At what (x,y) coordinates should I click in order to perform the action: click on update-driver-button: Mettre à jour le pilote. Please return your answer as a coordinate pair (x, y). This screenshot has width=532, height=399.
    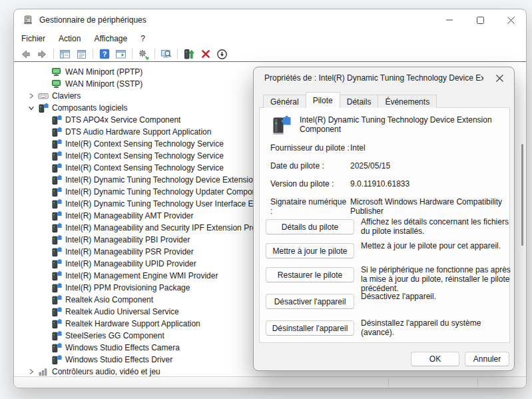
    Looking at the image, I should click on (310, 250).